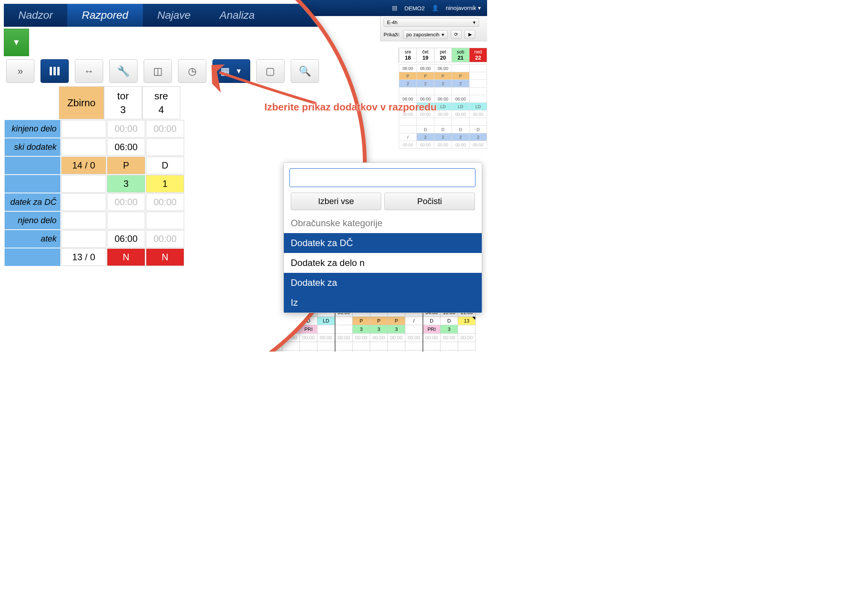  I want to click on layout-button: ◫, so click(158, 71).